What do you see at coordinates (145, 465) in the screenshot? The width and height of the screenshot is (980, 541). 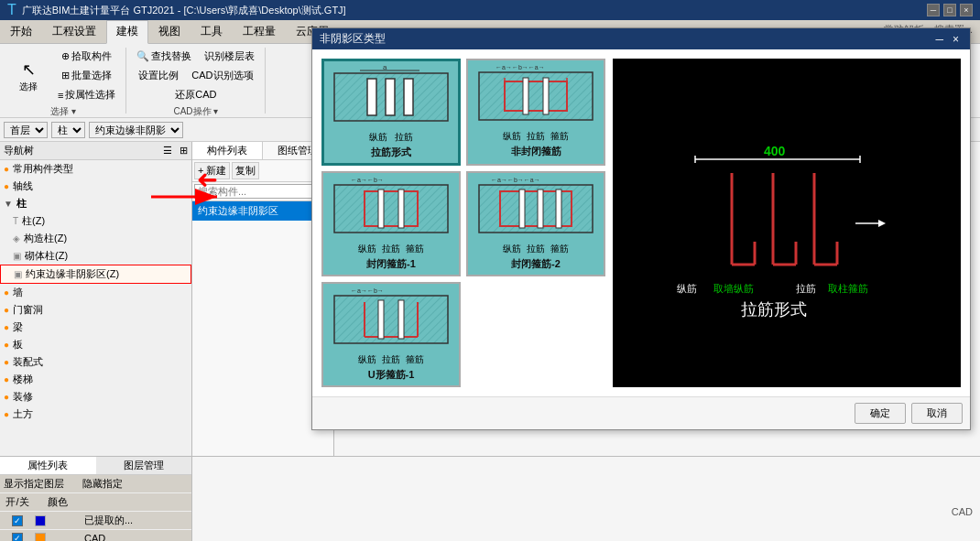 I see `tab-layer-mgmt: 图层管理` at bounding box center [145, 465].